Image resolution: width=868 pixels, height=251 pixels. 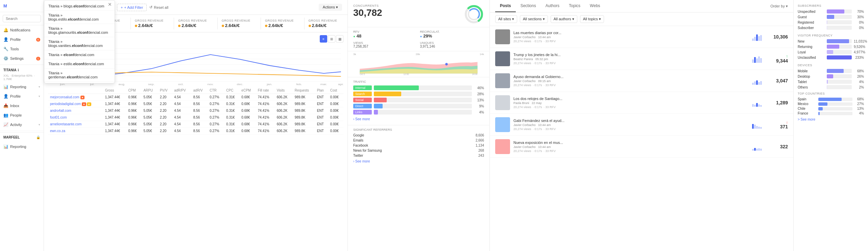 What do you see at coordinates (807, 99) in the screenshot?
I see `country-name-0: Spain` at bounding box center [807, 99].